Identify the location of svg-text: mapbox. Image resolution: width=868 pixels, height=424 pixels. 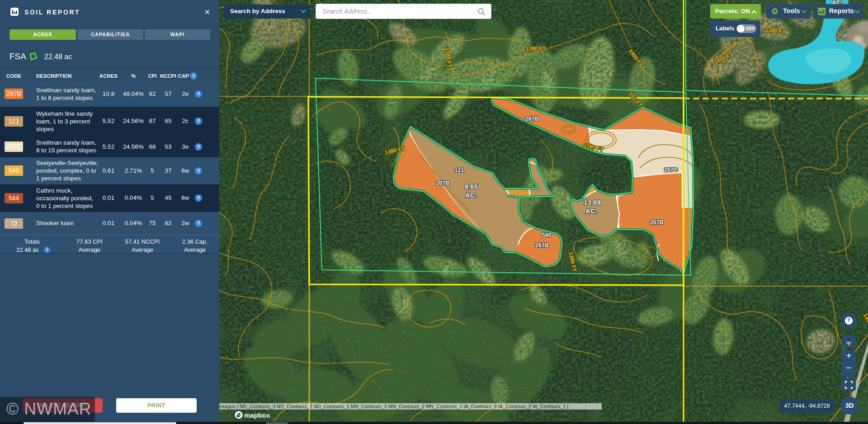
(257, 415).